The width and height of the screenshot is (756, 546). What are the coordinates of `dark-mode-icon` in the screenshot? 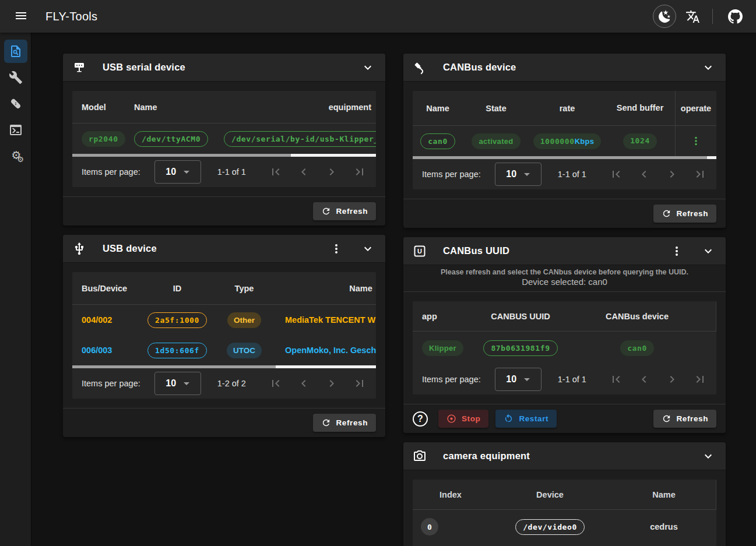 It's located at (664, 16).